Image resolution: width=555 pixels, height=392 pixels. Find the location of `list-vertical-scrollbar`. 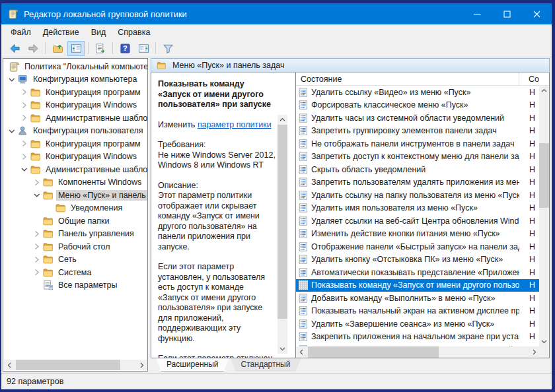

list-vertical-scrollbar is located at coordinates (544, 216).